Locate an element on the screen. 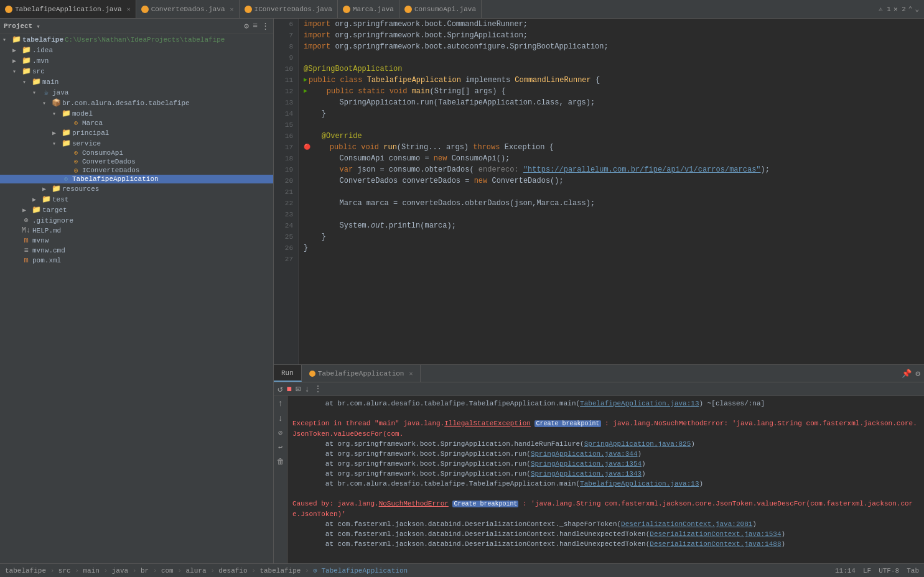 Image resolution: width=924 pixels, height=577 pixels. tree-label: Marca is located at coordinates (92, 123).